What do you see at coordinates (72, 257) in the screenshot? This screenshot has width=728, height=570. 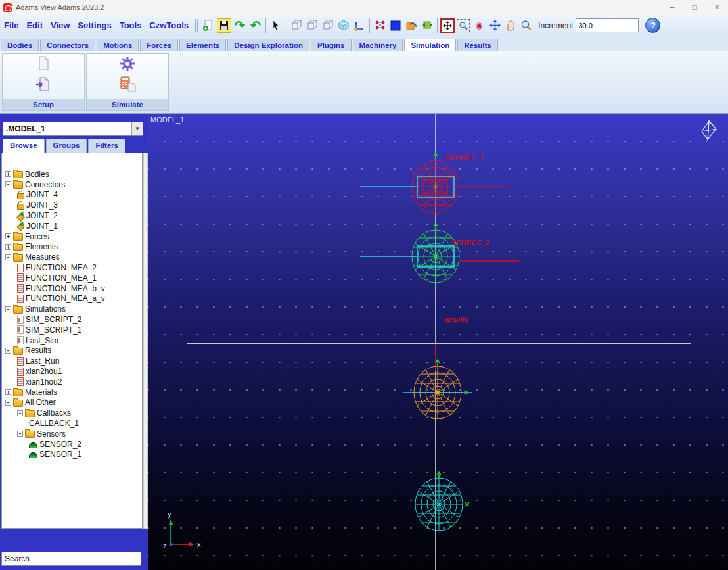 I see `tree-item-measures: -Measures` at bounding box center [72, 257].